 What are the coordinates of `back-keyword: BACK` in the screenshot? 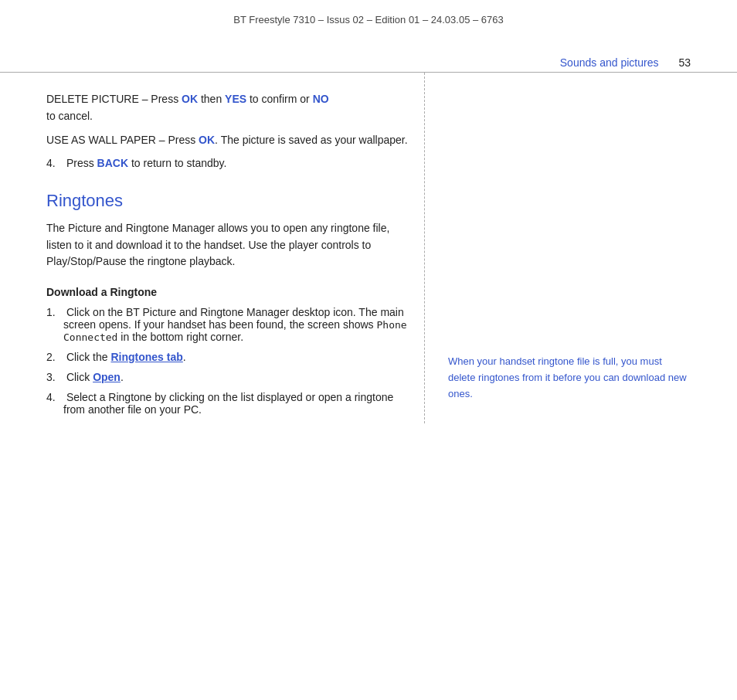 It's located at (113, 163).